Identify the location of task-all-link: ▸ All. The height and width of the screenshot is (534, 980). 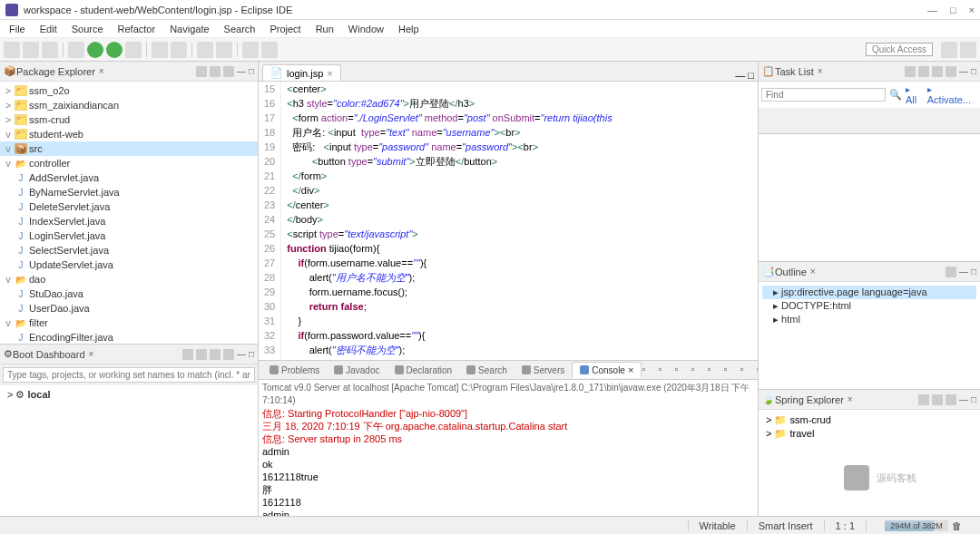
(915, 94).